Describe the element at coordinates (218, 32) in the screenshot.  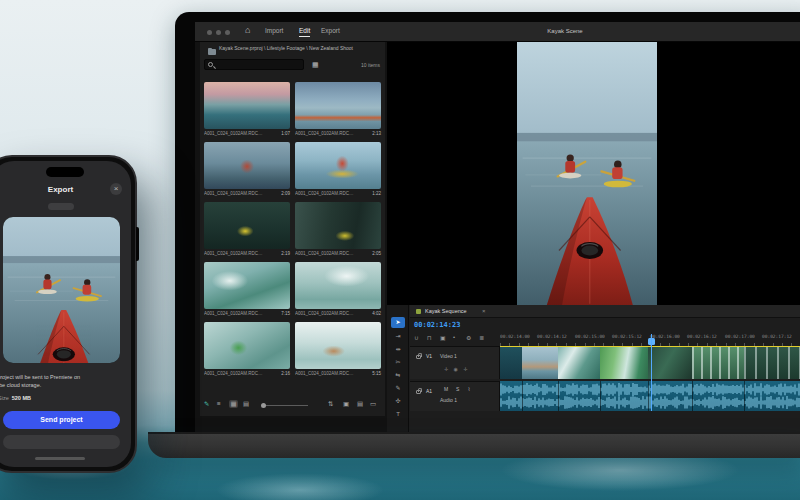
I see `window-minimize-button` at that location.